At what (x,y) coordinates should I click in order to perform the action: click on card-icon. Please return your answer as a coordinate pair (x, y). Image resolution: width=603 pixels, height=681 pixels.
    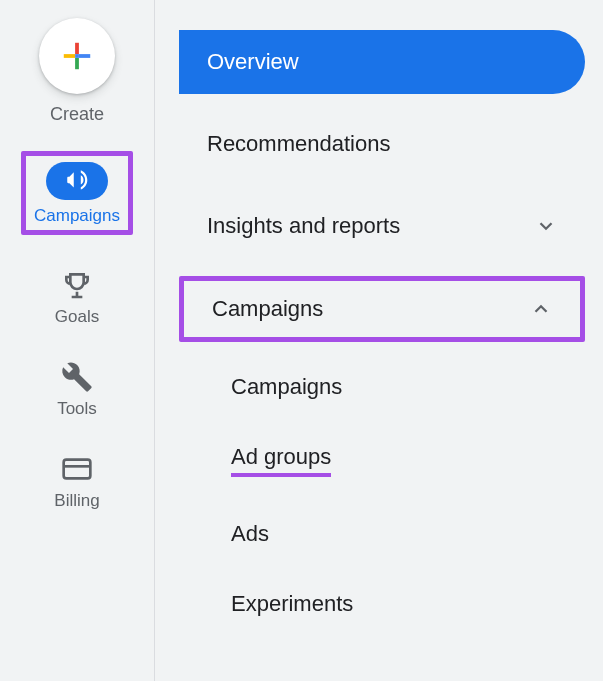
    Looking at the image, I should click on (77, 469).